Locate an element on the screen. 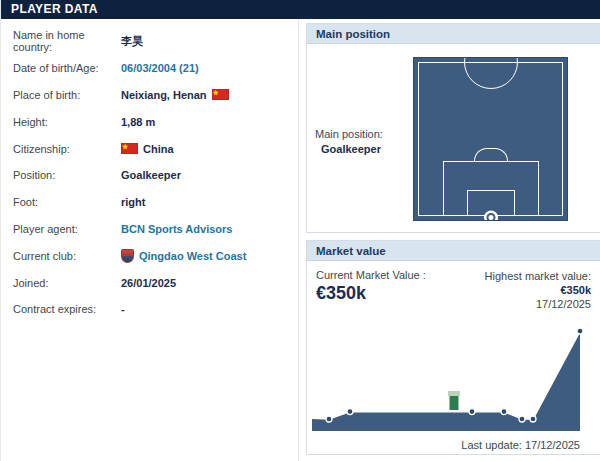 The image size is (600, 461). row-label: Player agent: is located at coordinates (67, 229).